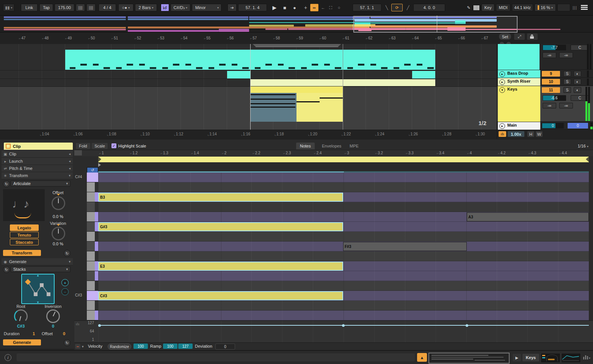 This screenshot has height=364, width=593. What do you see at coordinates (422, 357) in the screenshot?
I see `clip-view-toggle: ▲` at bounding box center [422, 357].